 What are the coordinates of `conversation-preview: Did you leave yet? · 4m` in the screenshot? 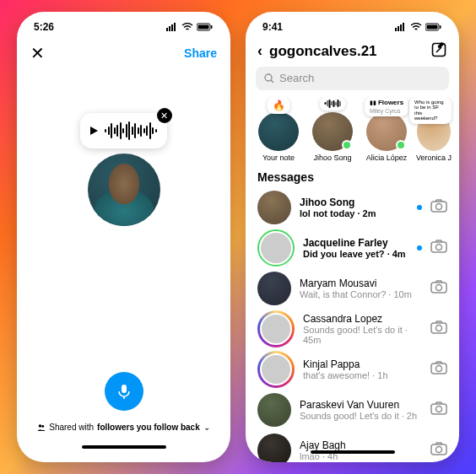 It's located at (356, 254).